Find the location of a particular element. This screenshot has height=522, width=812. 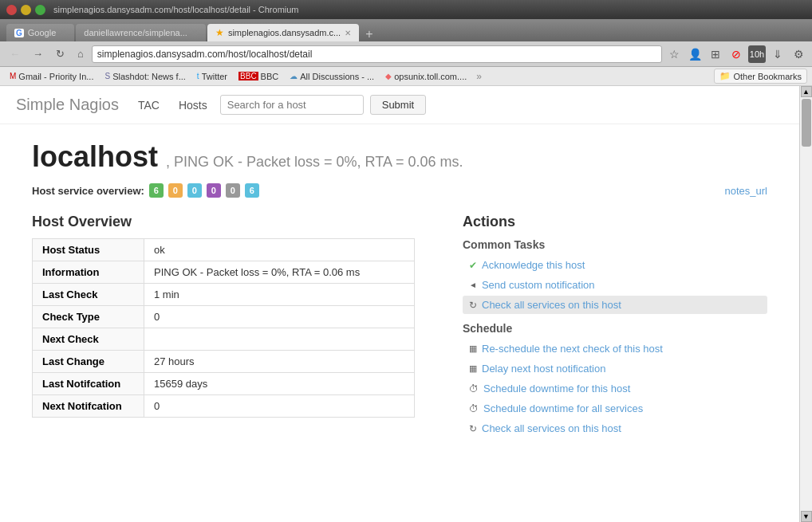

reload-button: ↻ is located at coordinates (61, 54).